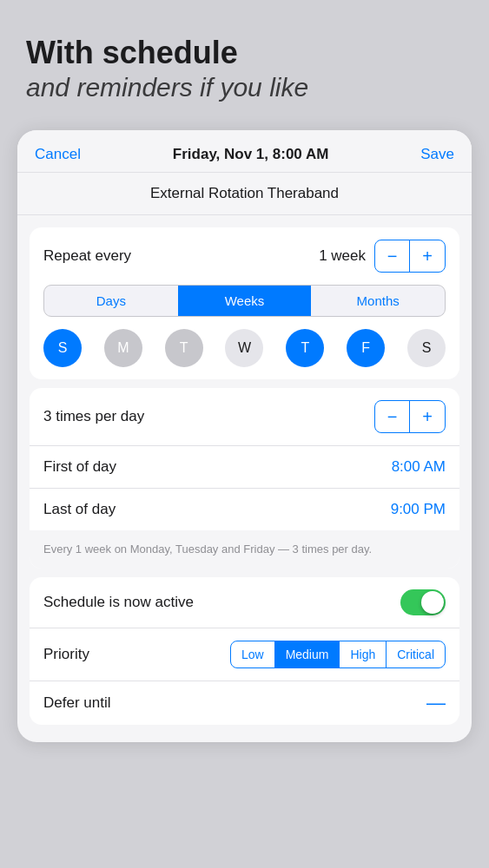 This screenshot has width=489, height=868. I want to click on priority-row: Priority Low Medium High Critical, so click(245, 654).